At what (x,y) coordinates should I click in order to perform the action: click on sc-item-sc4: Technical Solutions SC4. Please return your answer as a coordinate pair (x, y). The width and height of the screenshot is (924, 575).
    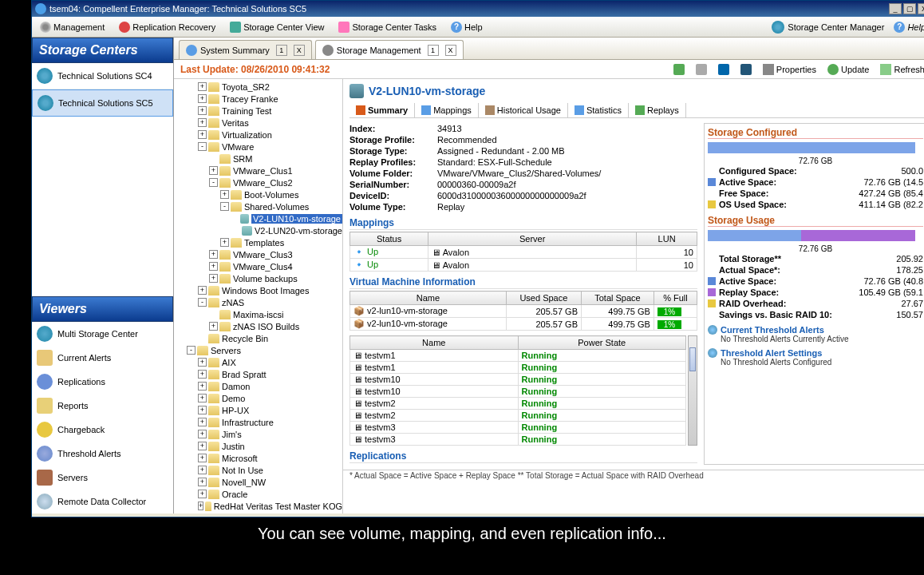
    Looking at the image, I should click on (102, 77).